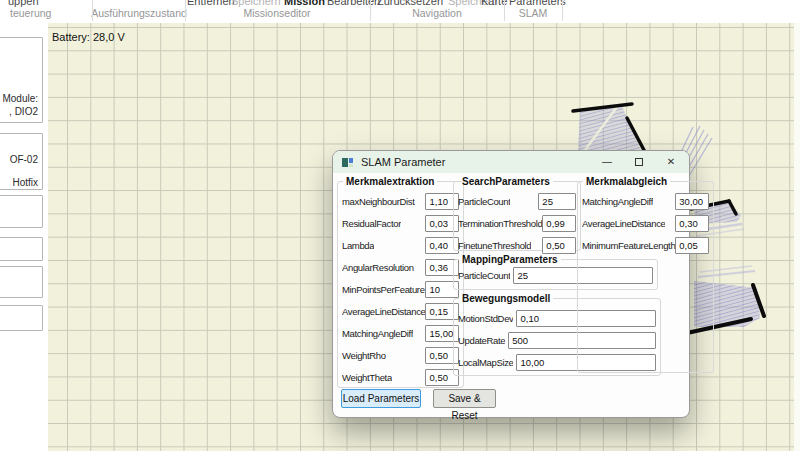 The image size is (800, 451). What do you see at coordinates (24, 182) in the screenshot?
I see `hotfix-label: Hotfix` at bounding box center [24, 182].